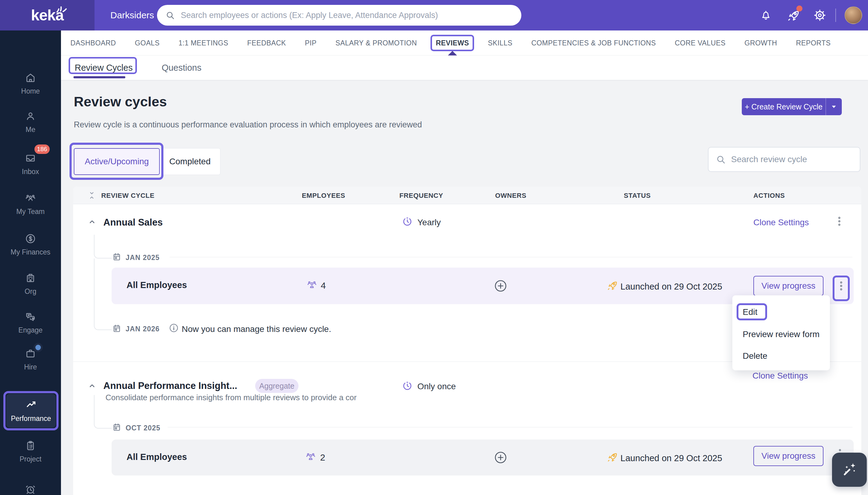  I want to click on sidebar-item-my-team: My Team, so click(31, 204).